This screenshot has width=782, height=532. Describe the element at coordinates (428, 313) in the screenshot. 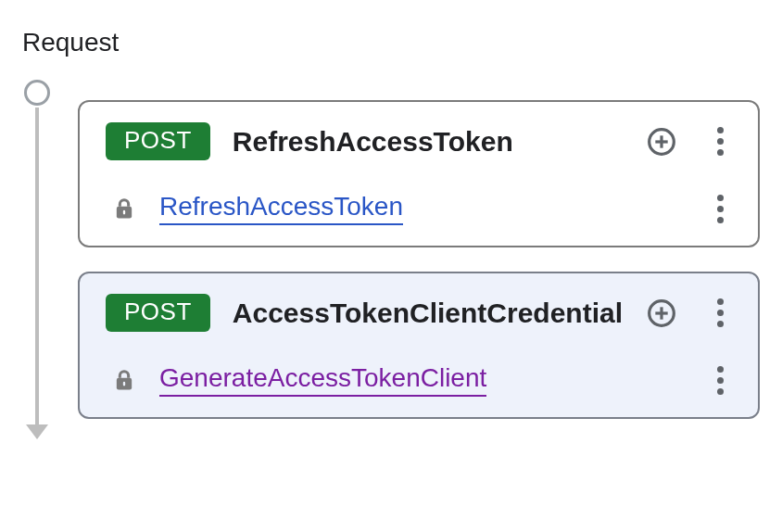

I see `step-title: AccessTokenClientCredential` at that location.